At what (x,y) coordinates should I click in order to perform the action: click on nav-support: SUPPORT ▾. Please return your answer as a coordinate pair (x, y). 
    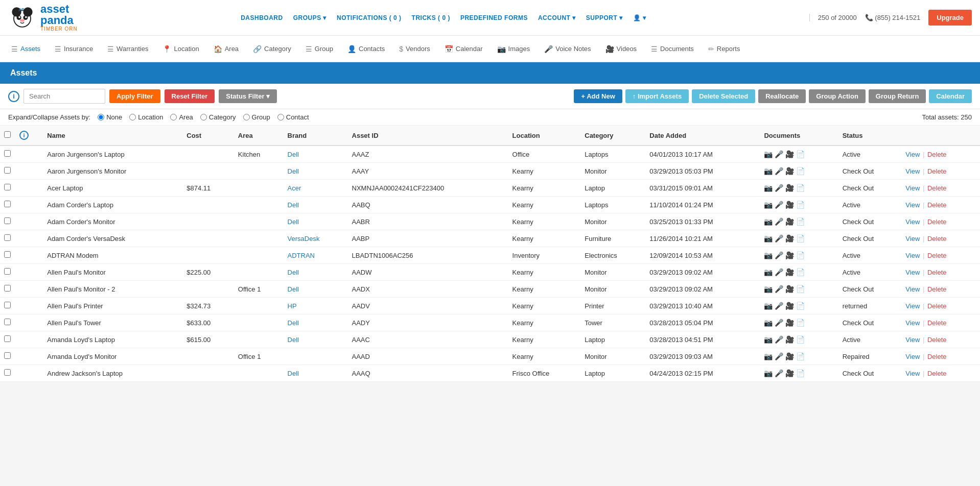
    Looking at the image, I should click on (604, 18).